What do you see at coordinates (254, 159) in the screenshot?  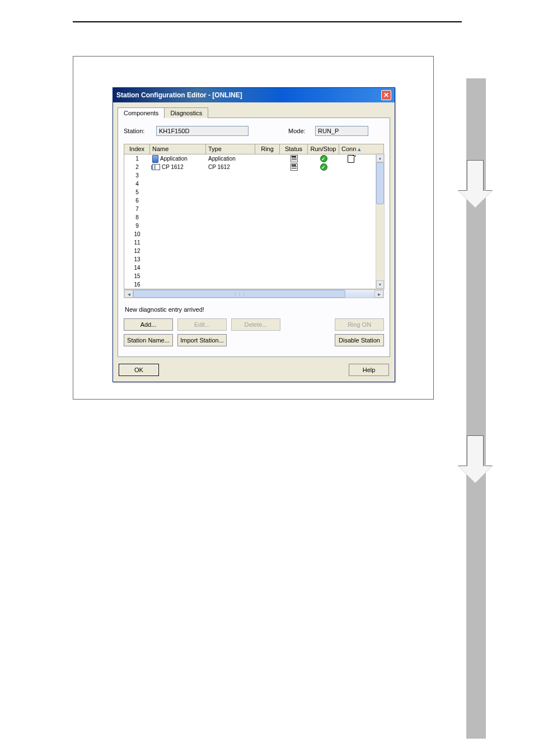 I see `table-row: 1ApplicationApplication✓` at bounding box center [254, 159].